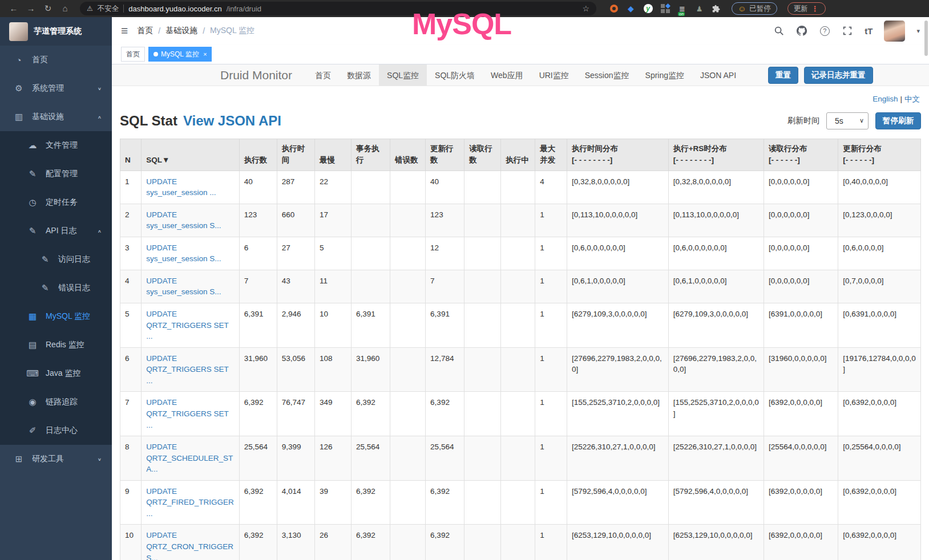 This screenshot has width=929, height=560. What do you see at coordinates (825, 31) in the screenshot?
I see `help-icon: ?` at bounding box center [825, 31].